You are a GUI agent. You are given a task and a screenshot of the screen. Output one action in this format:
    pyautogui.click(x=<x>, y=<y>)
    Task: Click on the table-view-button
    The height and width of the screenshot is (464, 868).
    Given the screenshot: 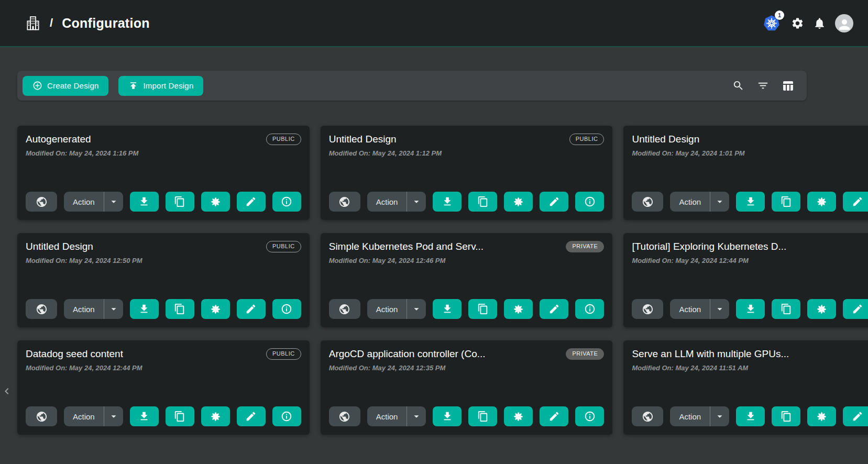 What is the action you would take?
    pyautogui.click(x=788, y=86)
    